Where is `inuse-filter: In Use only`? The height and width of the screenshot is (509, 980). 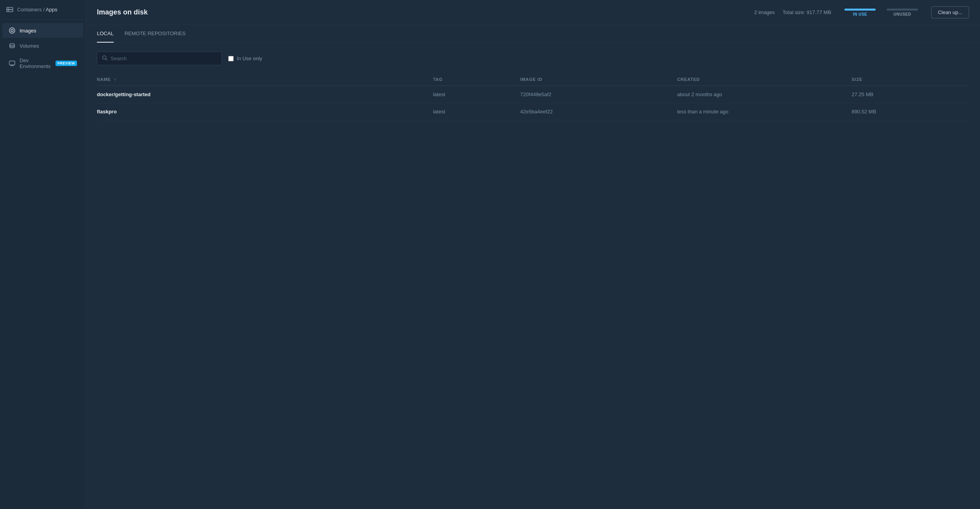 inuse-filter: In Use only is located at coordinates (245, 59).